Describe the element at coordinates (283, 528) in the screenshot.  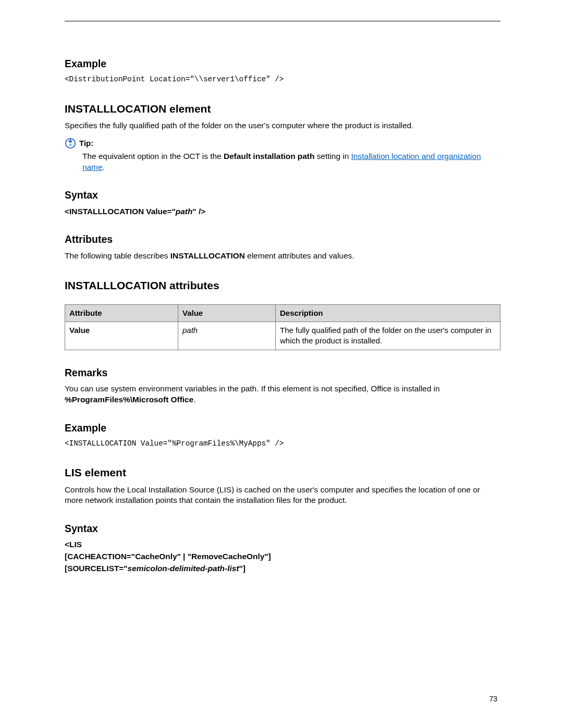
I see `heading-syntax-2: Syntax` at that location.